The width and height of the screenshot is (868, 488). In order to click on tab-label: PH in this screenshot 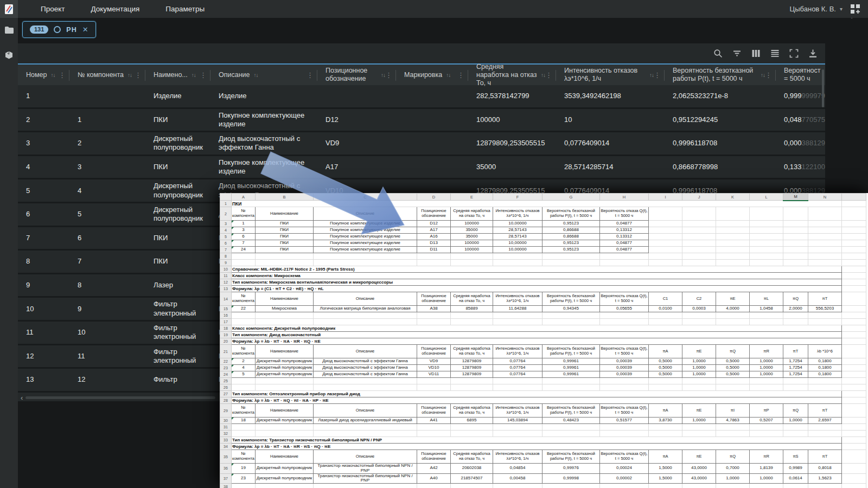, I will do `click(72, 30)`.